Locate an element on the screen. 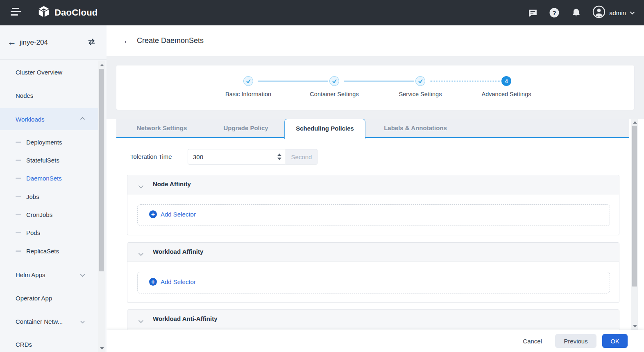 This screenshot has width=644, height=352. previous-button: Previous is located at coordinates (576, 341).